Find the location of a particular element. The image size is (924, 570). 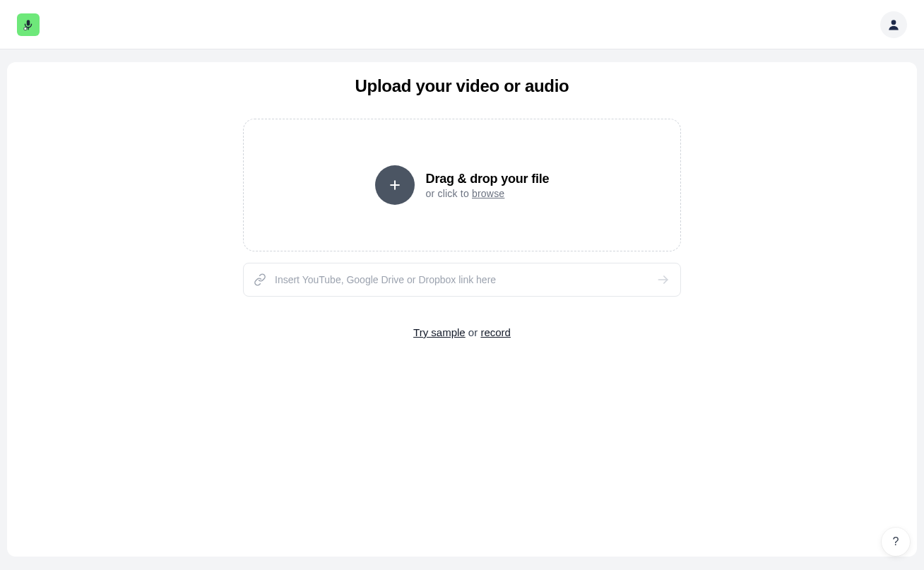

microphone-icon is located at coordinates (28, 25).